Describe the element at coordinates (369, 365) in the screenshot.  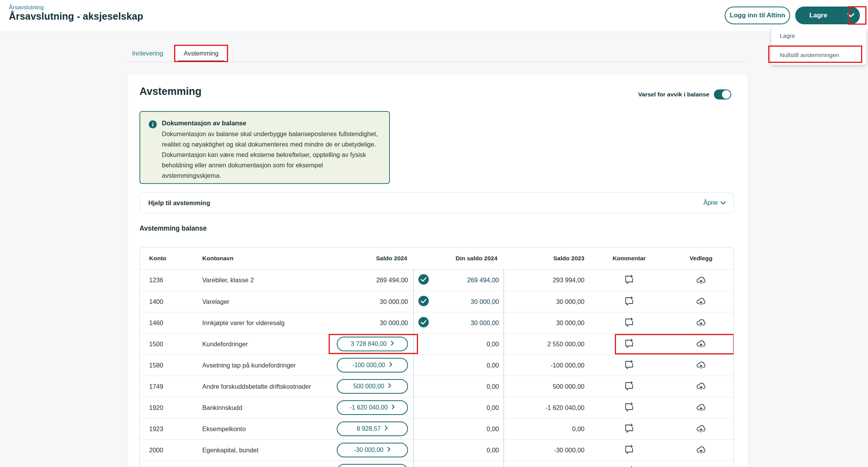
I see `cell-saldo-2024: -100 000,00 -100 000,00` at that location.